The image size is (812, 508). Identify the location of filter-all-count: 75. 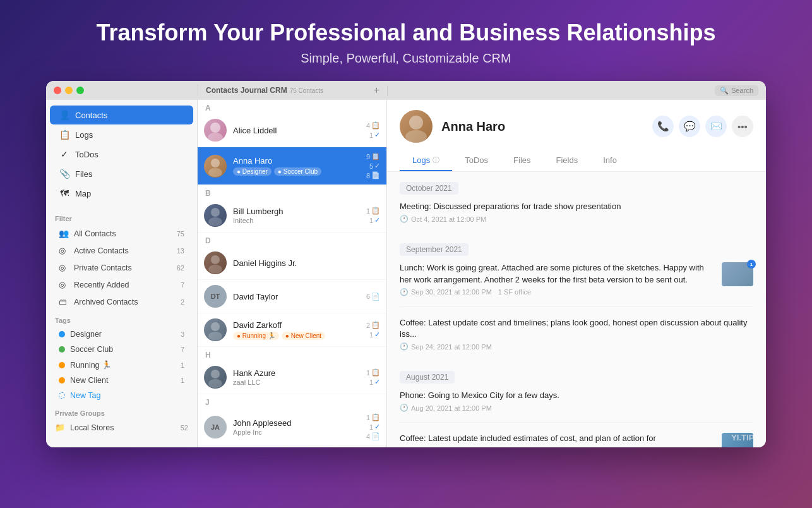
(181, 234).